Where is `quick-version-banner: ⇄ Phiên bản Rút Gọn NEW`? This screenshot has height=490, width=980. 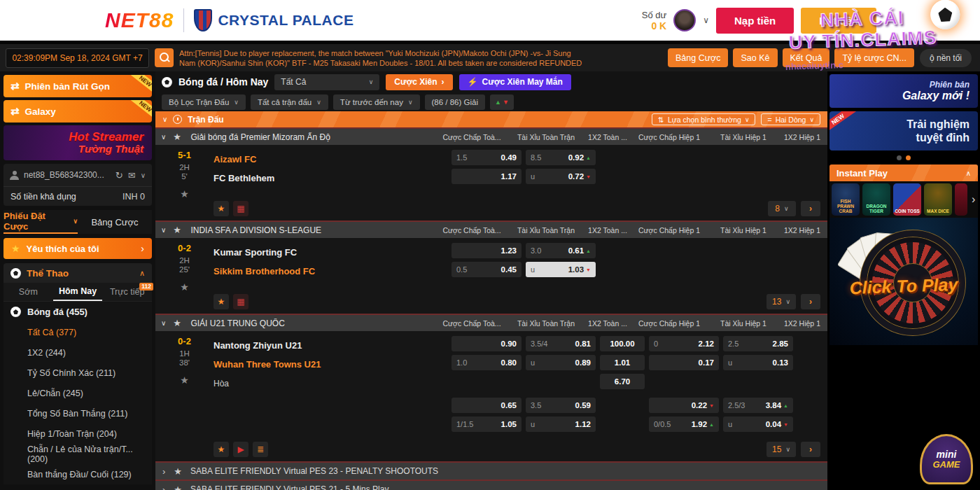 quick-version-banner: ⇄ Phiên bản Rút Gọn NEW is located at coordinates (78, 86).